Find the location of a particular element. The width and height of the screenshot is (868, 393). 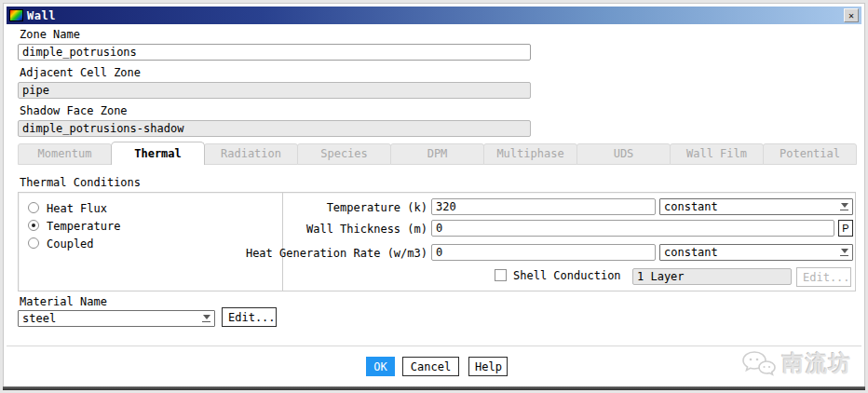

coupled-radio is located at coordinates (34, 243).